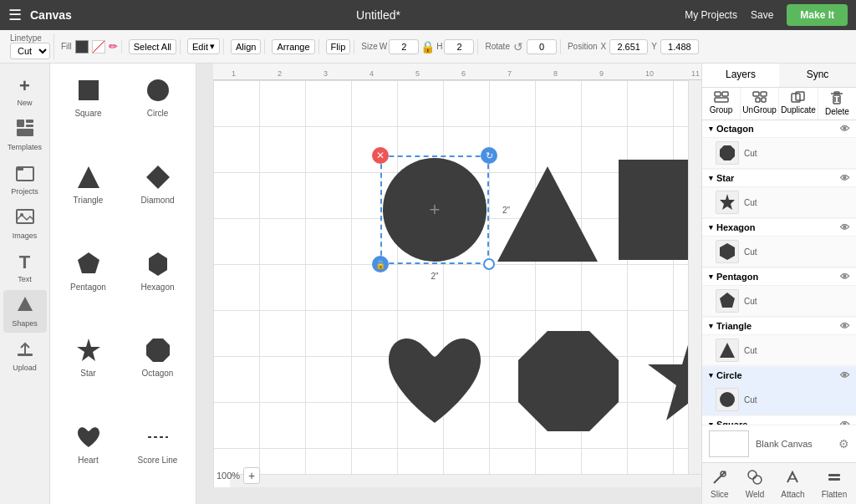  What do you see at coordinates (779, 301) in the screenshot?
I see `layer-row-pentagon: Cut` at bounding box center [779, 301].